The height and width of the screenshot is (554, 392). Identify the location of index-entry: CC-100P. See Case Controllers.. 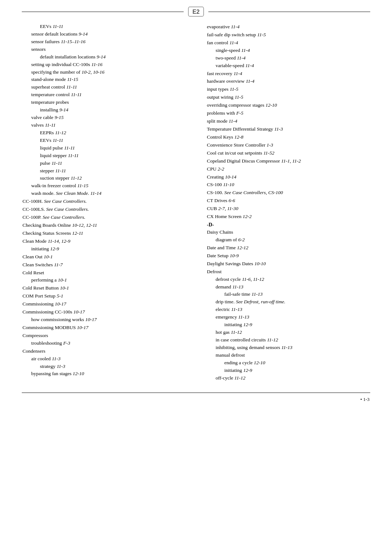
(104, 218).